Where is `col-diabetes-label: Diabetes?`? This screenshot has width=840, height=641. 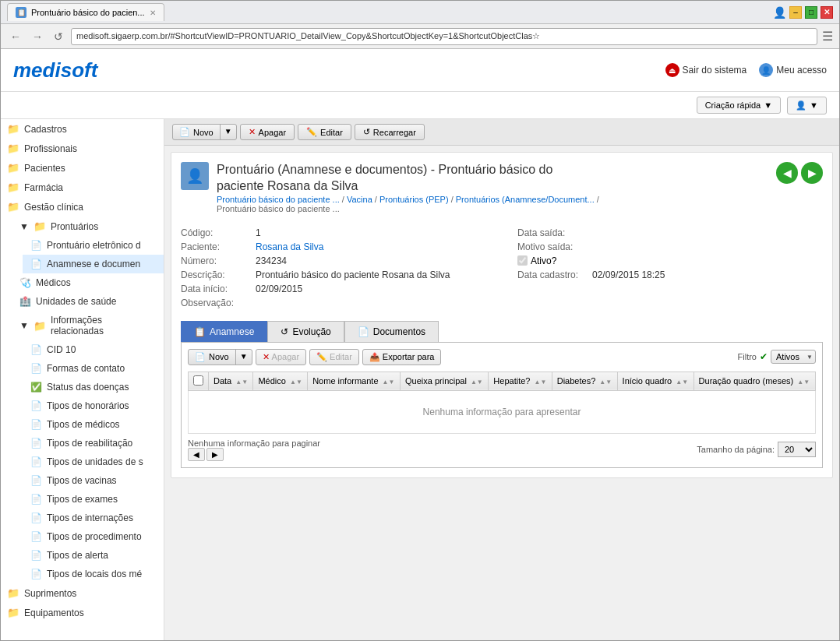
col-diabetes-label: Diabetes? is located at coordinates (577, 381).